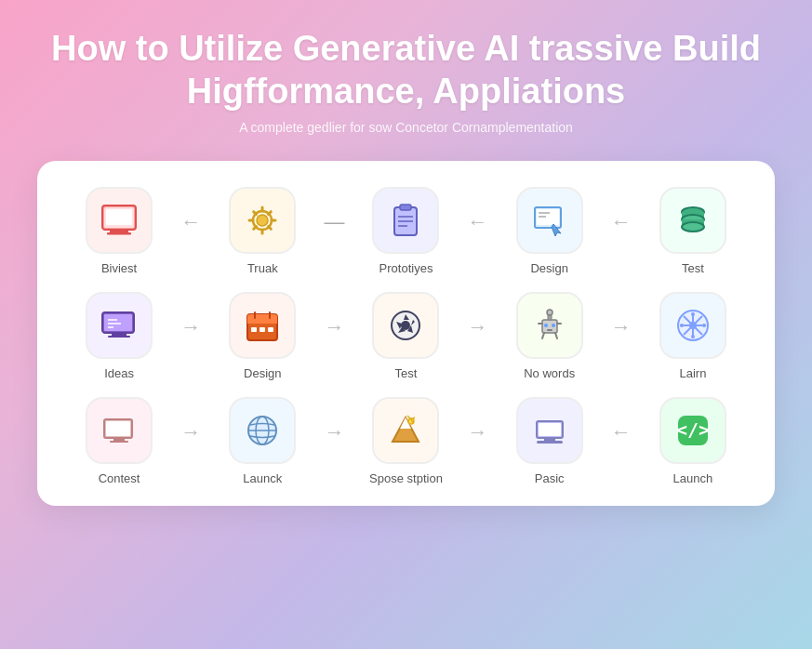 Image resolution: width=812 pixels, height=649 pixels. Describe the element at coordinates (478, 327) in the screenshot. I see `arrow-2-3: →` at that location.